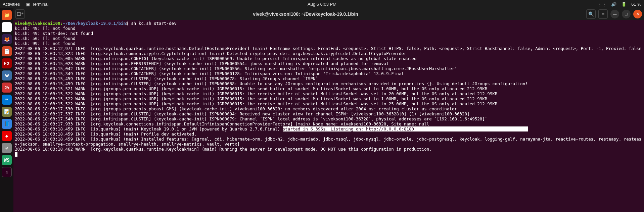 The height and width of the screenshot is (212, 644). What do you see at coordinates (236, 109) in the screenshot?
I see `output-line: 2022-08-06 18:03:17,530 INFO [org.jgroup…` at bounding box center [236, 109].